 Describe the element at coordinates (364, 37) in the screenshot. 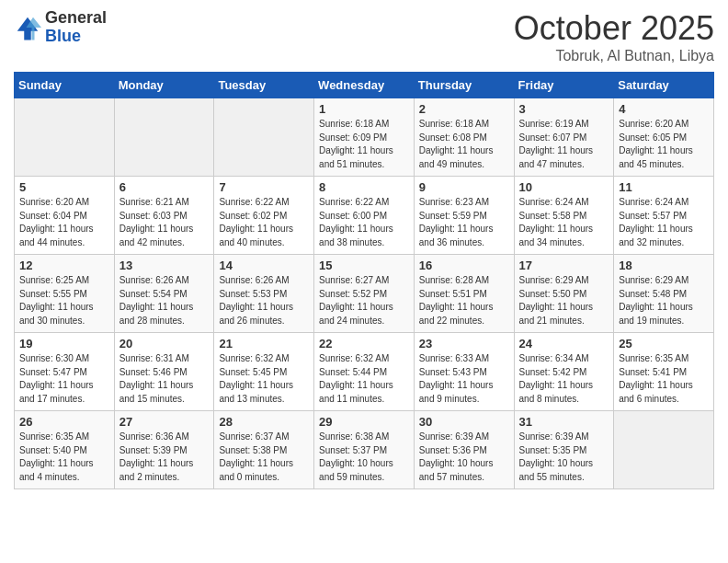

I see `page-header: General Blue October 2025 Tobruk, Al But…` at that location.